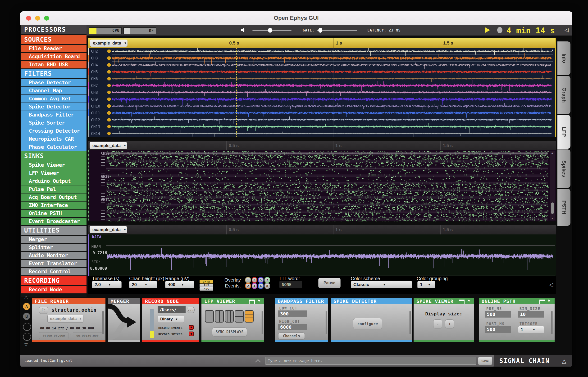 The image size is (588, 377). Describe the element at coordinates (54, 65) in the screenshot. I see `sidebar-item-intan-rhd-usb: Intan RHD USB` at that location.